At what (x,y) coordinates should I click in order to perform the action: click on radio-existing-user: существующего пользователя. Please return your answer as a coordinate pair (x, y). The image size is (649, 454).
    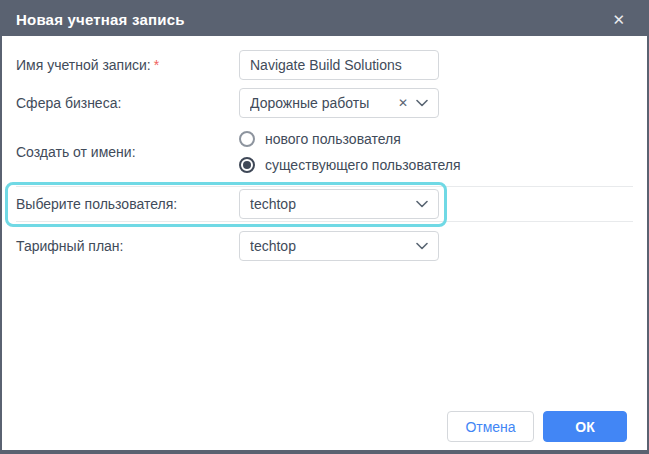
    Looking at the image, I should click on (350, 165).